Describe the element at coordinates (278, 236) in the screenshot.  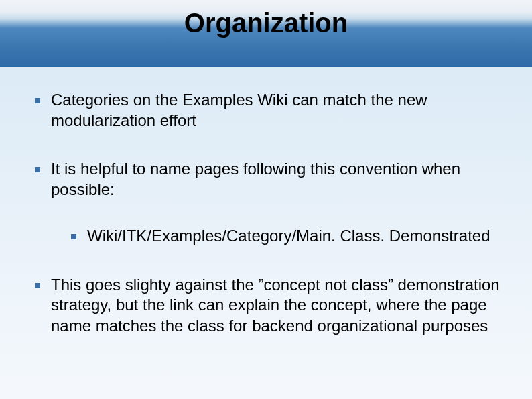
I see `sub-bullet-list: Wiki/ITK/Examples/Category/Main. Class. …` at that location.